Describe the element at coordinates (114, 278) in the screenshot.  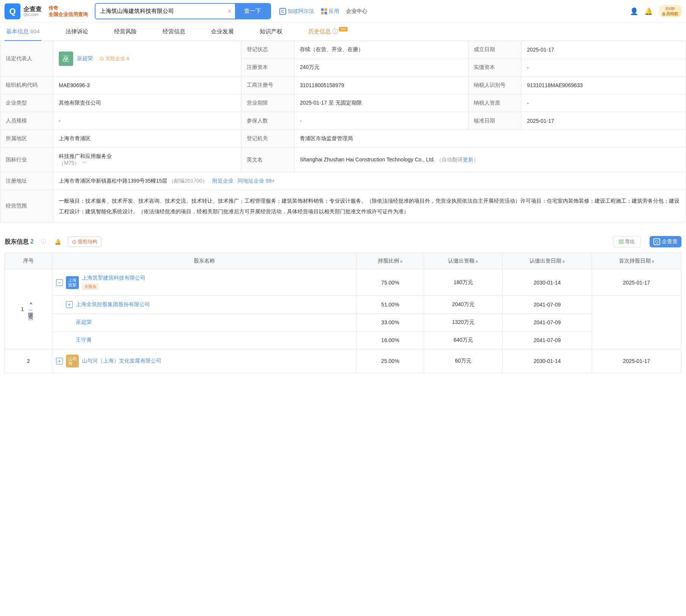
I see `sh-name-link: 上海筑掣建筑科技有限公司` at that location.